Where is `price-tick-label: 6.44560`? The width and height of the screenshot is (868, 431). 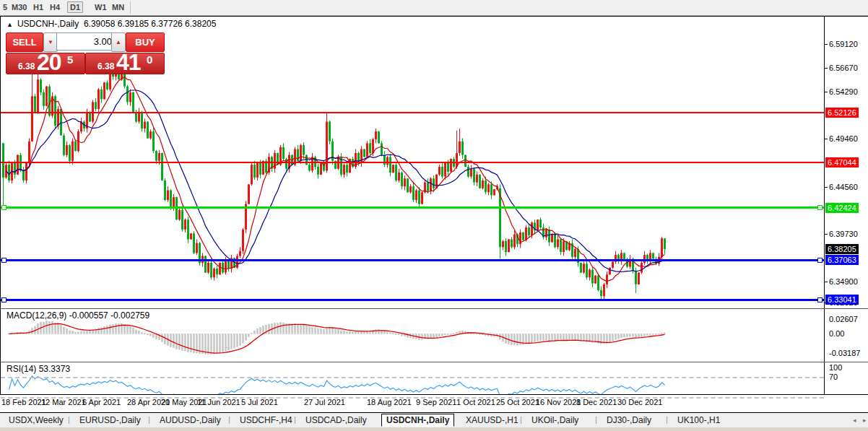 price-tick-label: 6.44560 is located at coordinates (843, 187).